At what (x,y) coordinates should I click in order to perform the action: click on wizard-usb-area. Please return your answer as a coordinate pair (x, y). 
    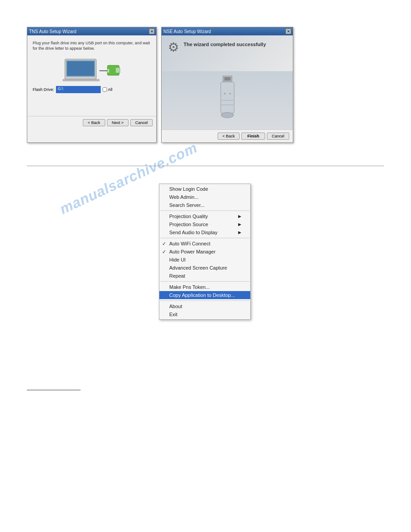
    Looking at the image, I should click on (227, 100).